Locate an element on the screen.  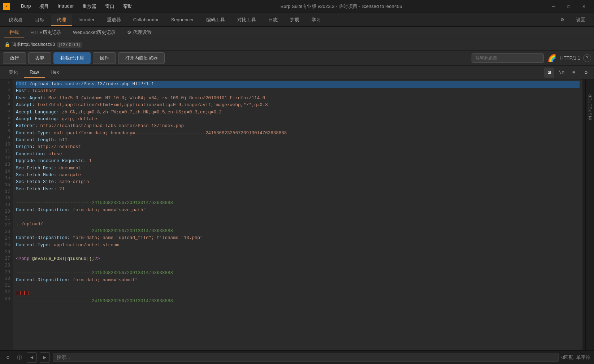
rainbow-icon: 🌈 is located at coordinates (552, 58).